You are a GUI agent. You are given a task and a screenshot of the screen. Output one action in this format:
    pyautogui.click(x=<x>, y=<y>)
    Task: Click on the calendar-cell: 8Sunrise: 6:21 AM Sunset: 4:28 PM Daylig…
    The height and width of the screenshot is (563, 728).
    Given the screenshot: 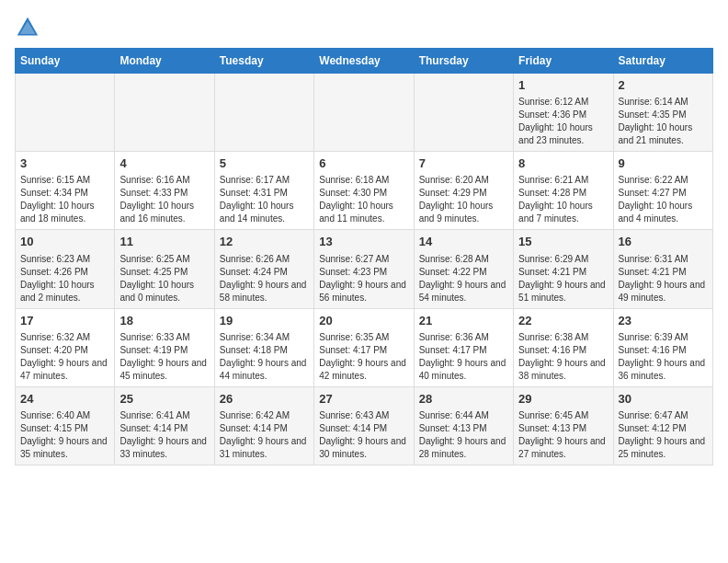 What is the action you would take?
    pyautogui.click(x=563, y=191)
    